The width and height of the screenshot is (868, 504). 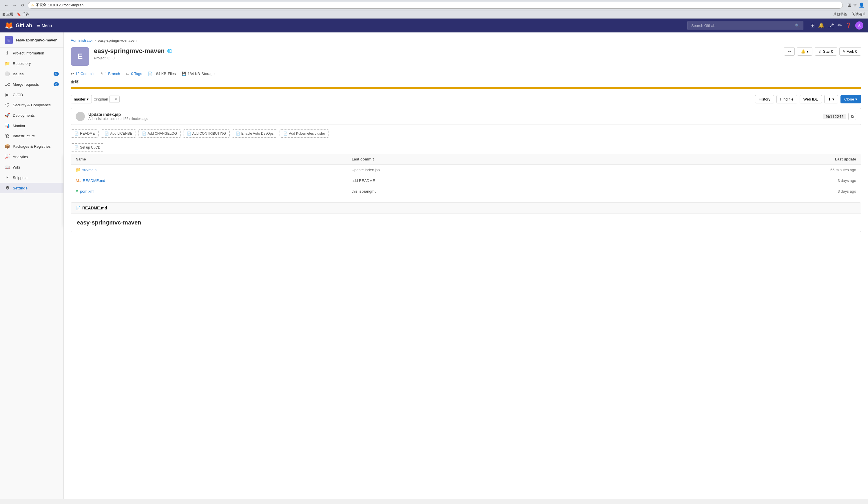 I want to click on add-file-button: + ▾, so click(x=114, y=99).